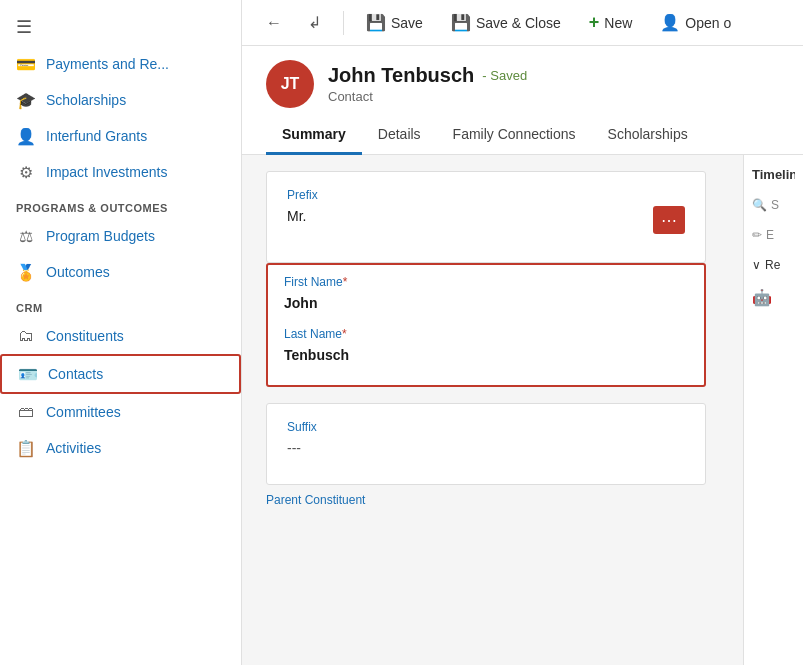 This screenshot has width=803, height=665. I want to click on impact-icon: ⚙, so click(26, 172).